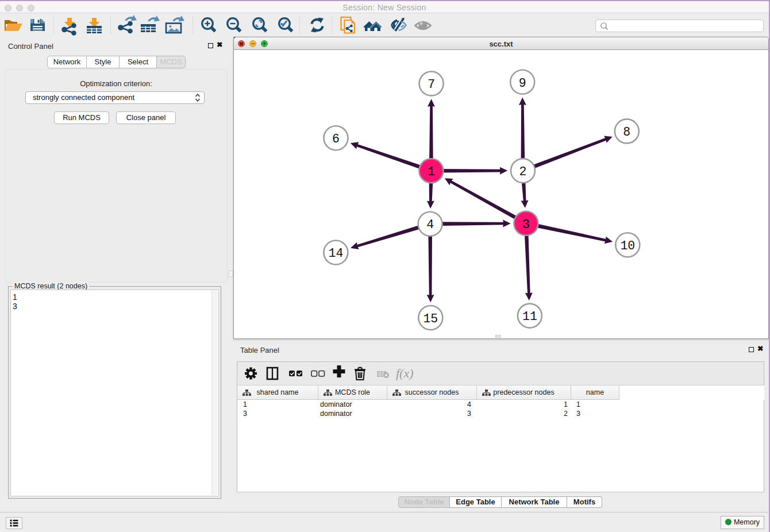 Image resolution: width=770 pixels, height=532 pixels. Describe the element at coordinates (626, 132) in the screenshot. I see `svg-text: 8` at that location.